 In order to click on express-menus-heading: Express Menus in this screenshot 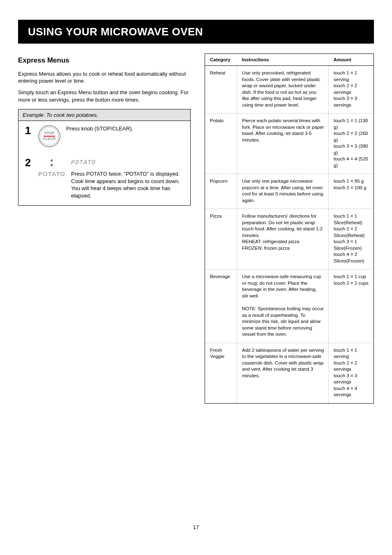, I will do `click(104, 61)`.